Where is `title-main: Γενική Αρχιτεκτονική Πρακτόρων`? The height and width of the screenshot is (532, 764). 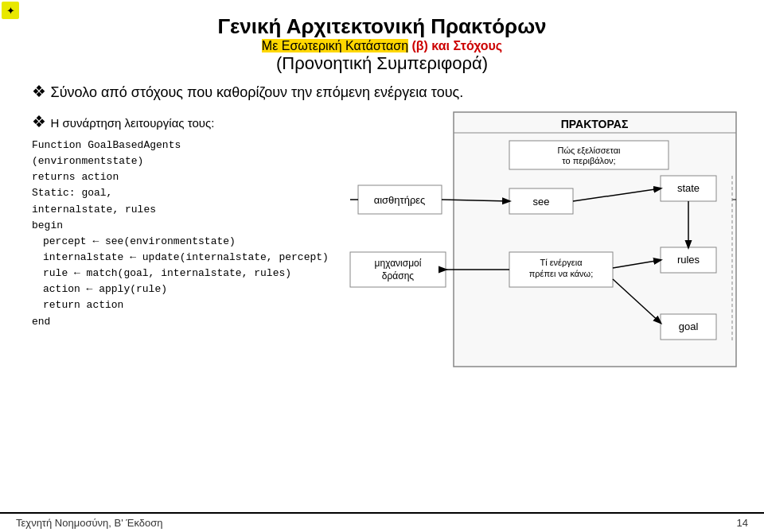 title-main: Γενική Αρχιτεκτονική Πρακτόρων is located at coordinates (382, 27).